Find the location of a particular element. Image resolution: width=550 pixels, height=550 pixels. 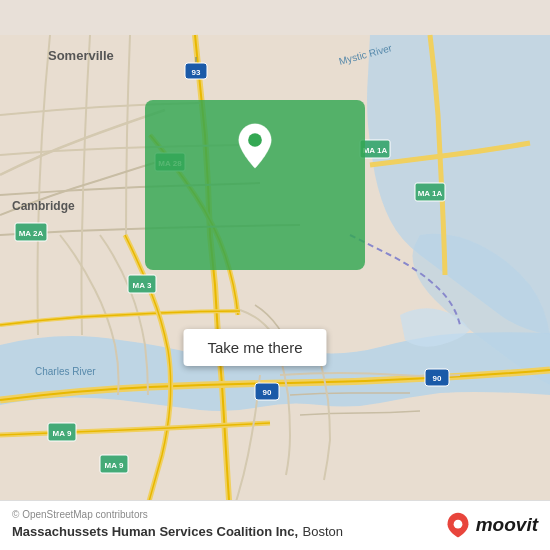

location-city: Boston is located at coordinates (323, 532).